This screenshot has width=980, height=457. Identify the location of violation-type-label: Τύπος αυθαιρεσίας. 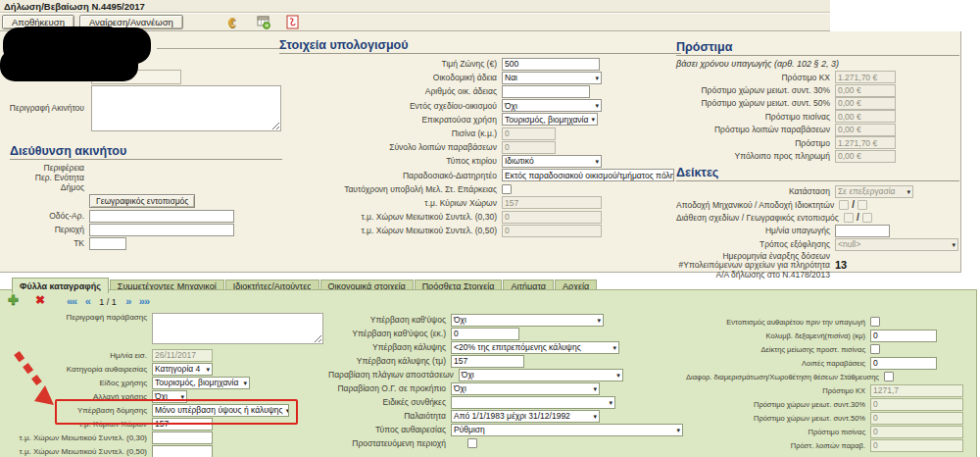
(387, 430).